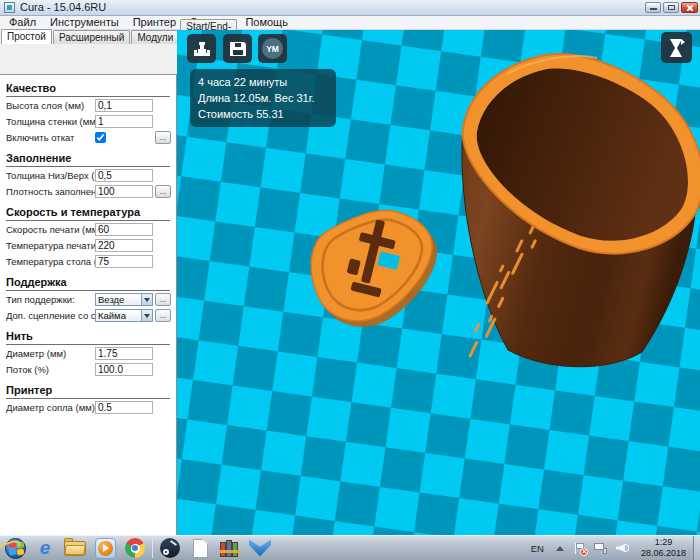 This screenshot has width=700, height=560. Describe the element at coordinates (88, 354) in the screenshot. I see `setting-row: Диаметр (мм)` at that location.